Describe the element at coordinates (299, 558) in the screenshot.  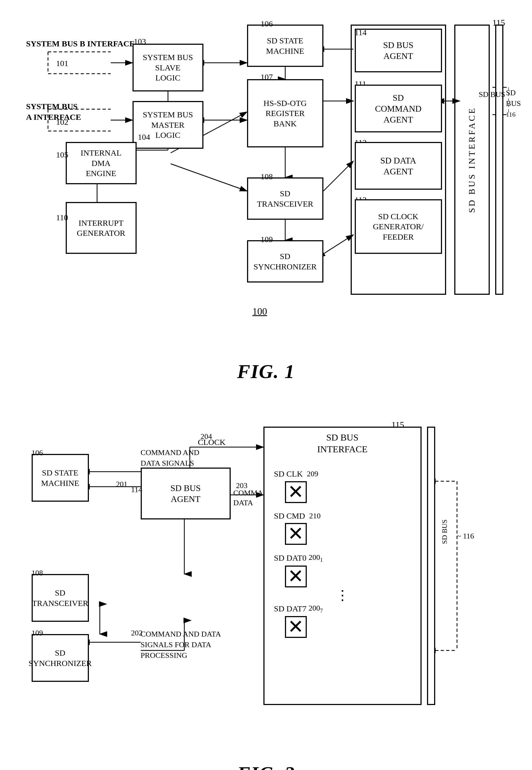
I see `sd-dat0-row: SD DAT0 2001` at that location.